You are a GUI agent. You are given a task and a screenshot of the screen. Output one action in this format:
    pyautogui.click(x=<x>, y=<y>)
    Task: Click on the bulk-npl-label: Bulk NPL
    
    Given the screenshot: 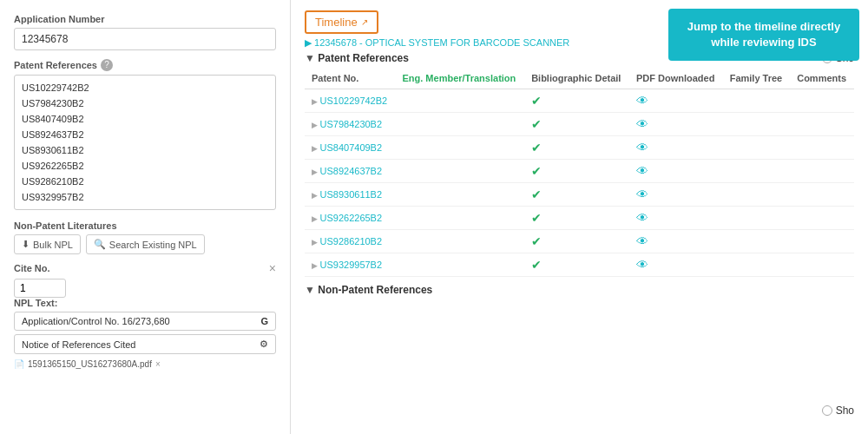 What is the action you would take?
    pyautogui.click(x=53, y=245)
    